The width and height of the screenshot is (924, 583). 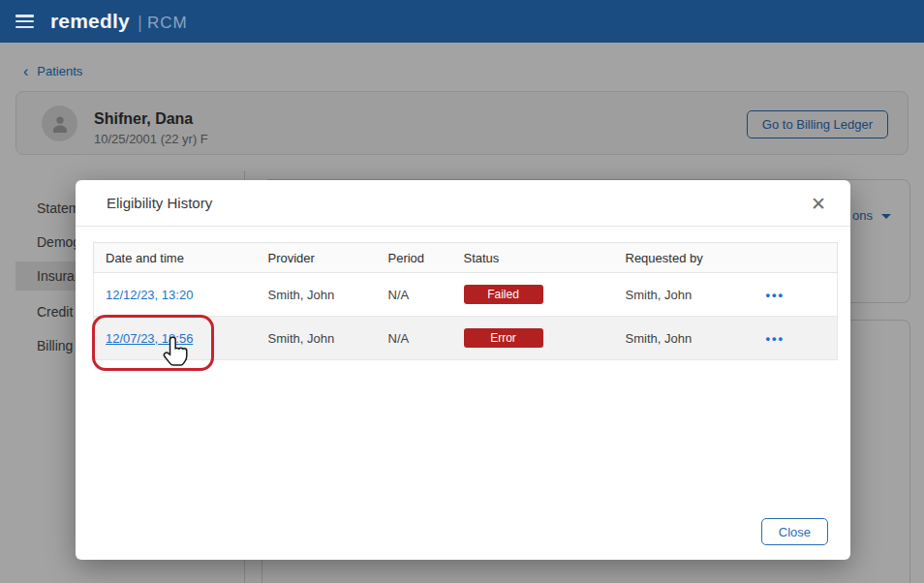 What do you see at coordinates (504, 338) in the screenshot?
I see `status-badge: Error` at bounding box center [504, 338].